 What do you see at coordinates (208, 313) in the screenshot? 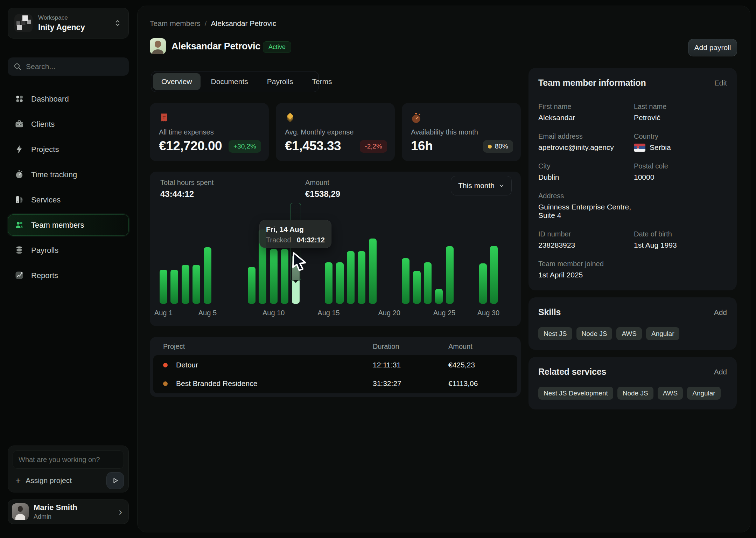
I see `x-axis-label: Aug 5` at bounding box center [208, 313].